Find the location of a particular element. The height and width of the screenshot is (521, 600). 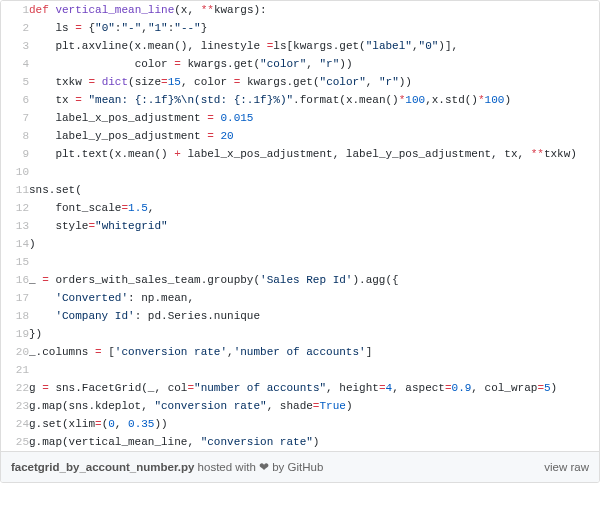

view-raw-link: view raw is located at coordinates (566, 467).